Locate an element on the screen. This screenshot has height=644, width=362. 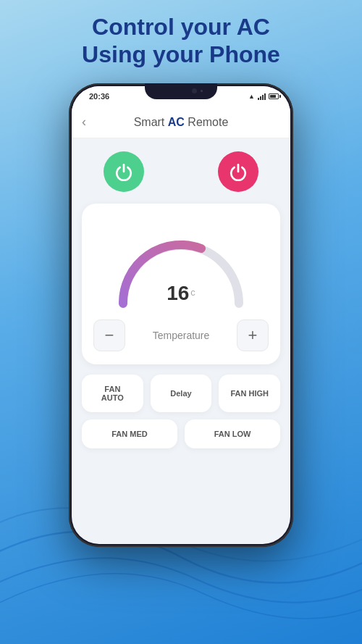
hero-line2: Using your Phone is located at coordinates (181, 54).